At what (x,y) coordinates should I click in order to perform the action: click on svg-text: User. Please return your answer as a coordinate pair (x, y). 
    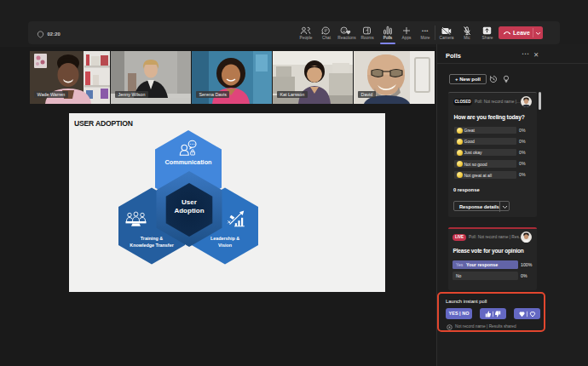
    Looking at the image, I should click on (189, 203).